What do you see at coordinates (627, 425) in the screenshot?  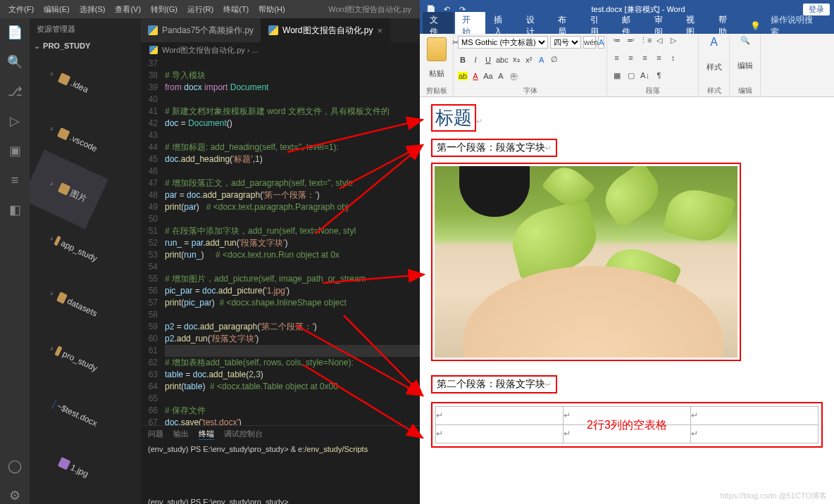 I see `doc-table-box: ↵↵↵ ↵↵↵ 2行3列的空表格` at bounding box center [627, 425].